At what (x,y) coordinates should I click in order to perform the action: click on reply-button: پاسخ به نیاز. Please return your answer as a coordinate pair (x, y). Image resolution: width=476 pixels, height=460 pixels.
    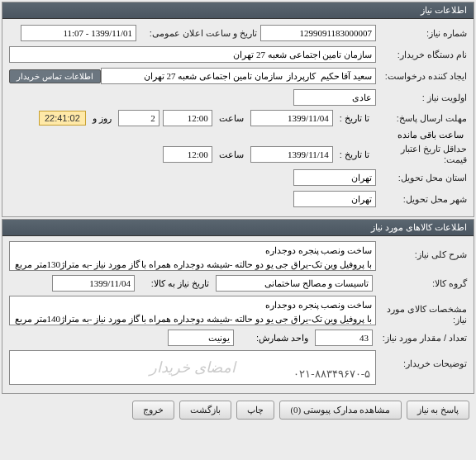
    Looking at the image, I should click on (438, 410).